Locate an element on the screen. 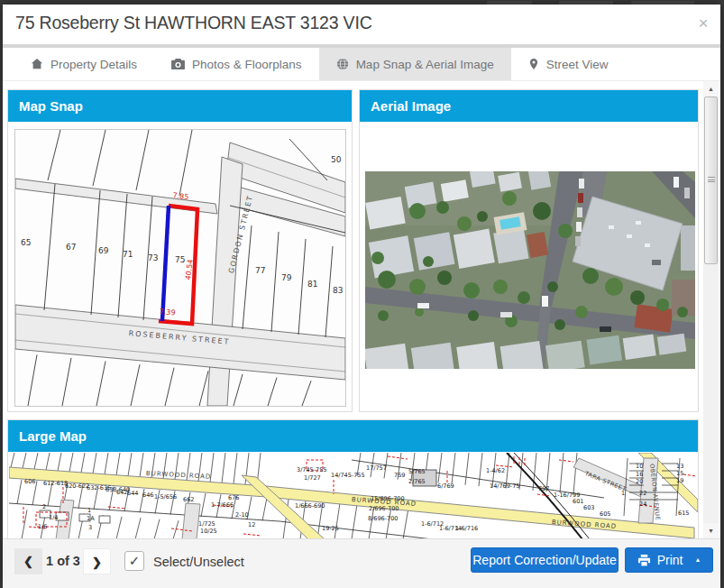 The image size is (724, 588). map-label: 69 is located at coordinates (103, 251).